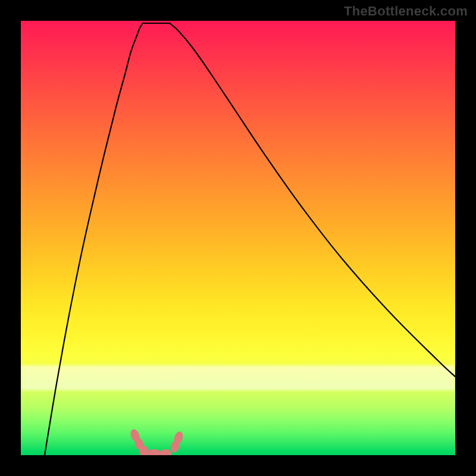 This screenshot has height=476, width=476. What do you see at coordinates (157, 441) in the screenshot?
I see `marker-group` at bounding box center [157, 441].